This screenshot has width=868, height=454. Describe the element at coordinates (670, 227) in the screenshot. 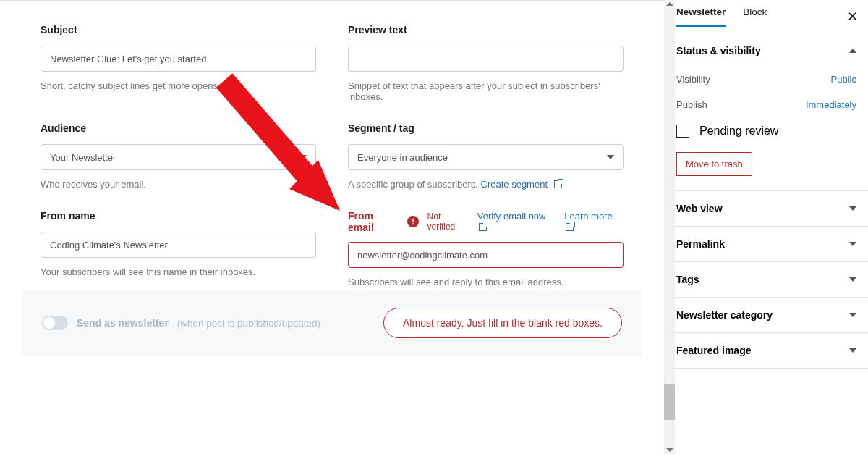

I see `scrollbar` at that location.